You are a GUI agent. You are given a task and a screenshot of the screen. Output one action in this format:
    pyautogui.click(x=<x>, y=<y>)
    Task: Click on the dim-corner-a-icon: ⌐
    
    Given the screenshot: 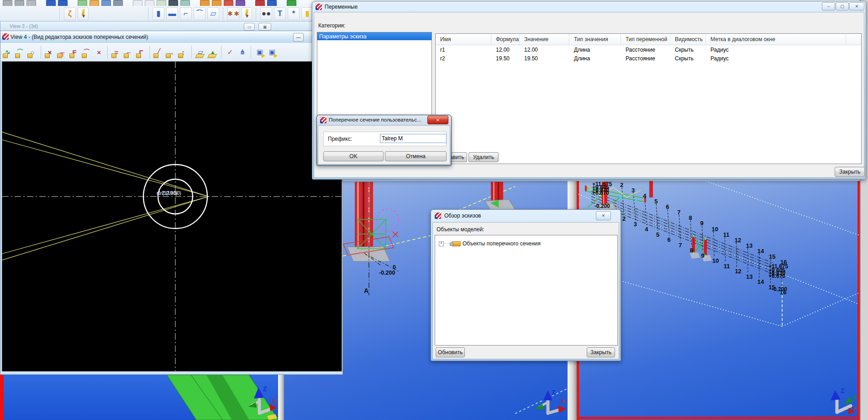 What is the action you would take?
    pyautogui.click(x=129, y=52)
    